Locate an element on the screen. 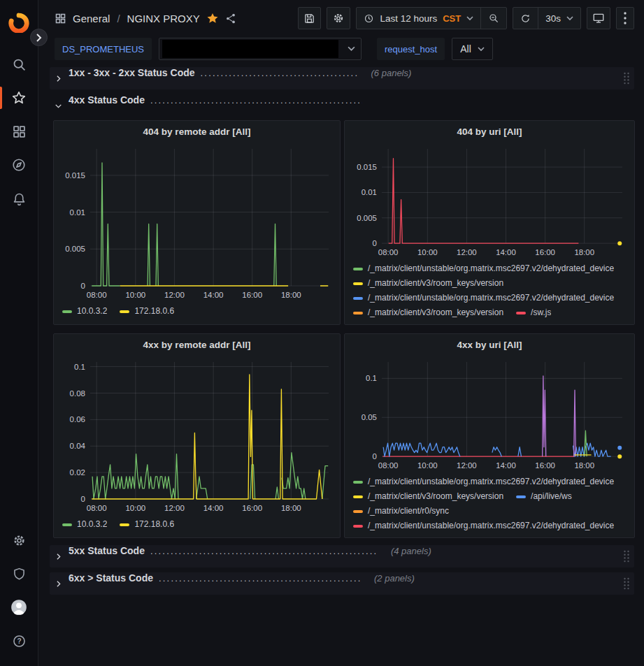  x-tick-label: 18:00 is located at coordinates (585, 465).